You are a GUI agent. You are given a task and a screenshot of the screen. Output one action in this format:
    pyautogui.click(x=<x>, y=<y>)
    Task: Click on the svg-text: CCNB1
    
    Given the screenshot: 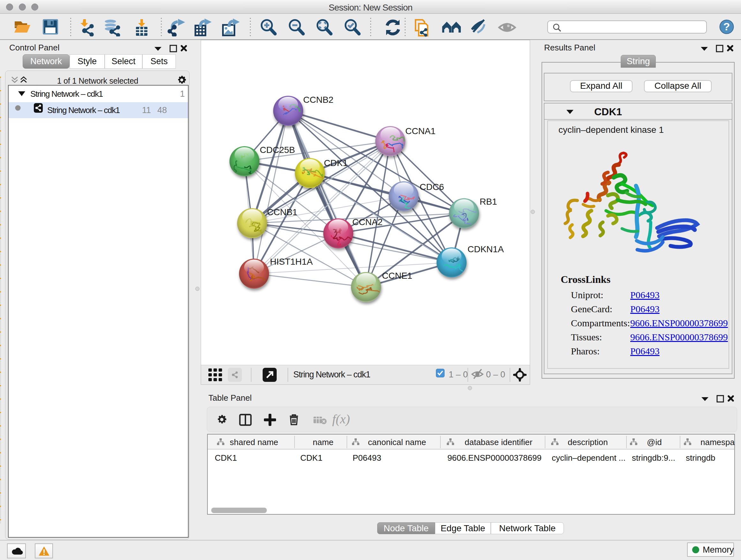 What is the action you would take?
    pyautogui.click(x=282, y=212)
    